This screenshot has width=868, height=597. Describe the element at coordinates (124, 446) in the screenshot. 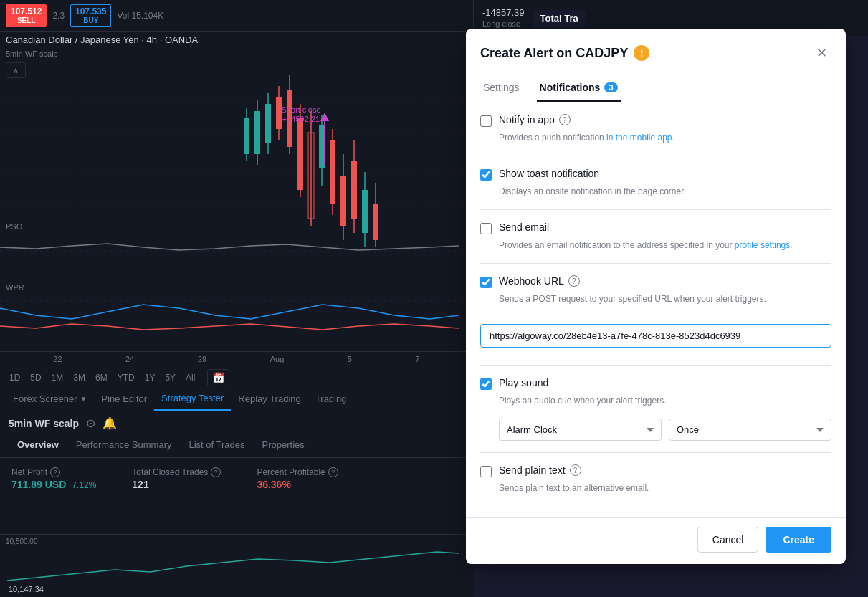

I see `subtab-performance: Performance Summary` at that location.